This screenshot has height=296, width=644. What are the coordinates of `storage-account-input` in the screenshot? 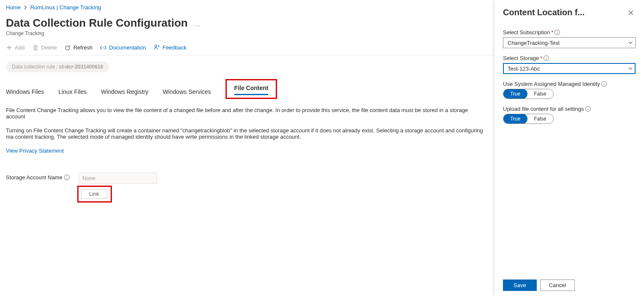 It's located at (118, 178).